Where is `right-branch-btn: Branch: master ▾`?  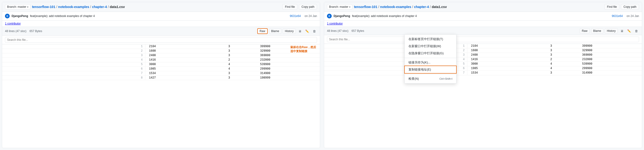 right-branch-btn: Branch: master ▾ is located at coordinates (340, 7).